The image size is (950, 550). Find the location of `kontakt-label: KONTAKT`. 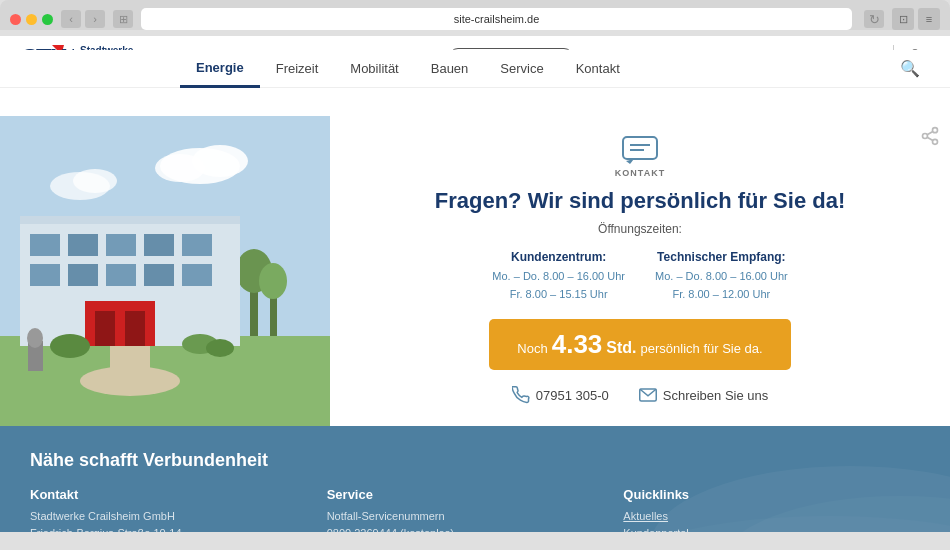

kontakt-label: KONTAKT is located at coordinates (640, 173).